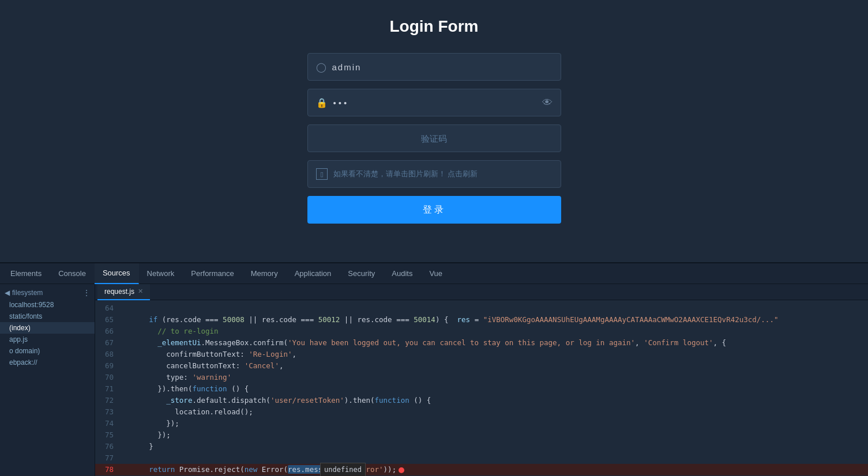 This screenshot has height=476, width=868. I want to click on captcha-hint-text: 如果看不清楚，请单击图片刷新！ 点击刷新, so click(406, 174).